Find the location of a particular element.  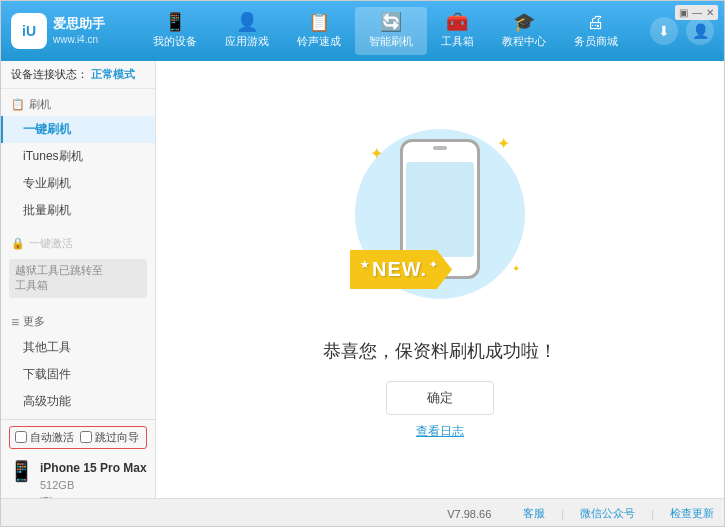

sidebar-more-header: ≡ 更多 is located at coordinates (78, 322).